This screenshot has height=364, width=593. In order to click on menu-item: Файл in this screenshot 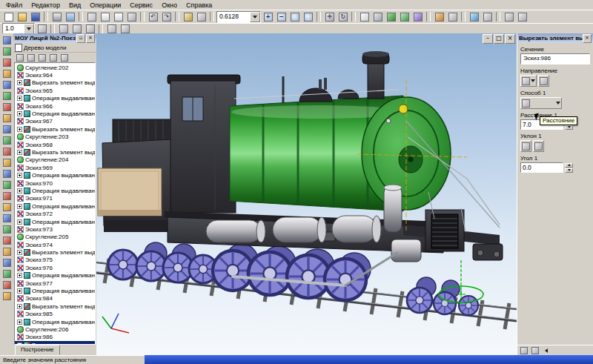, I will do `click(14, 5)`.